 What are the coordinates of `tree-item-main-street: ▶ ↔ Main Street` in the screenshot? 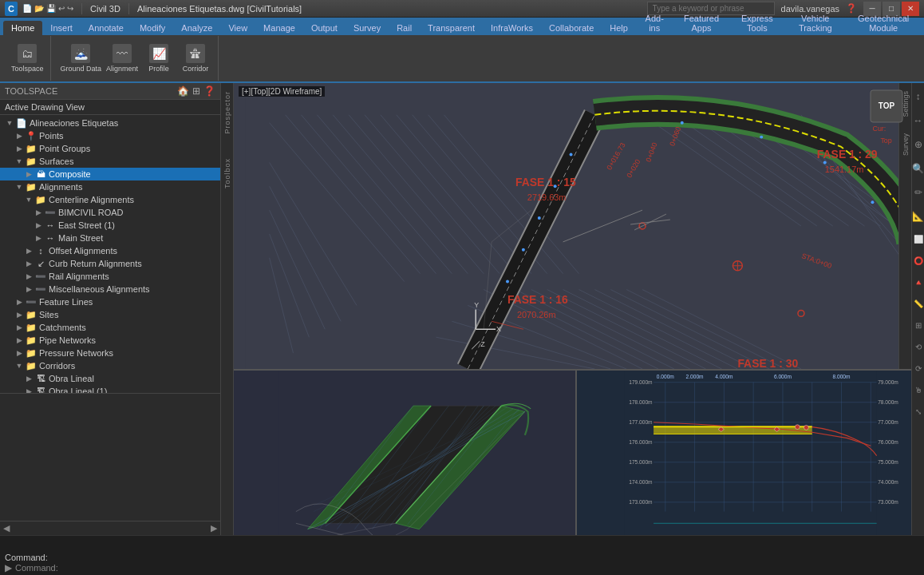 It's located at (110, 238).